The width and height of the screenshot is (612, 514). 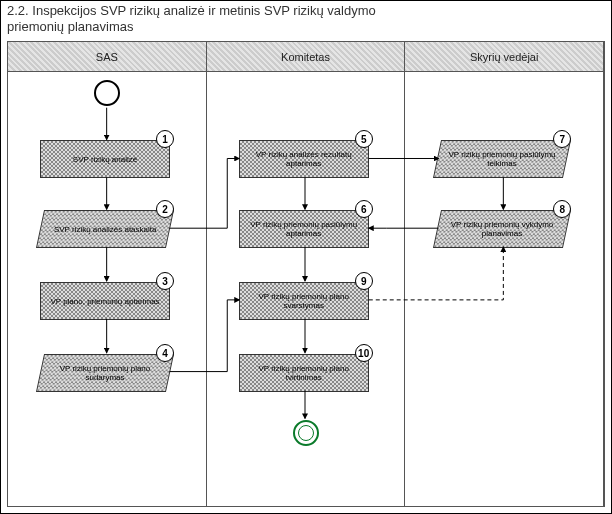 What do you see at coordinates (306, 433) in the screenshot?
I see `end-node-icon` at bounding box center [306, 433].